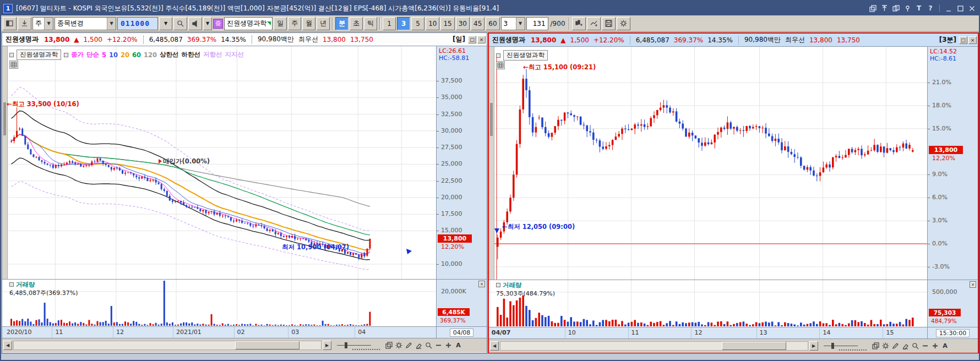  What do you see at coordinates (309, 24) in the screenshot?
I see `period-button-월: 월` at bounding box center [309, 24].